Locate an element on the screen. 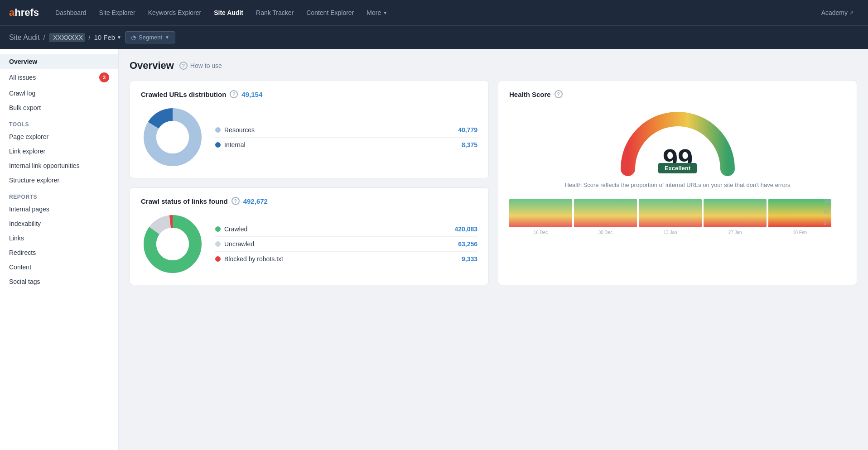 This screenshot has height=450, width=868. sidebar-item-structure-explorer: Structure explorer is located at coordinates (59, 180).